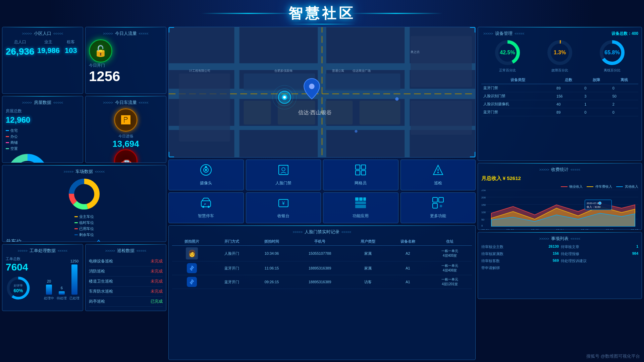 Image resolution: width=644 pixels, height=362 pixels. Describe the element at coordinates (284, 208) in the screenshot. I see `action-cashier: ¥ 收银台` at that location.